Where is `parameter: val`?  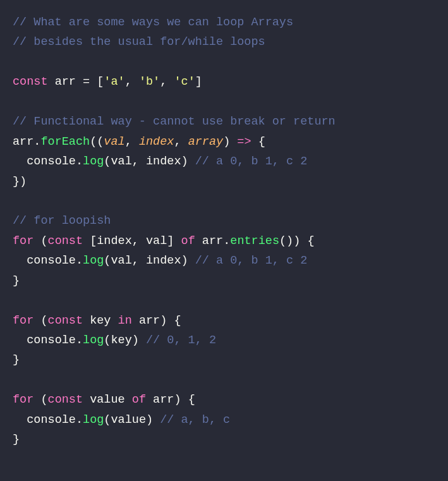 parameter: val is located at coordinates (114, 142).